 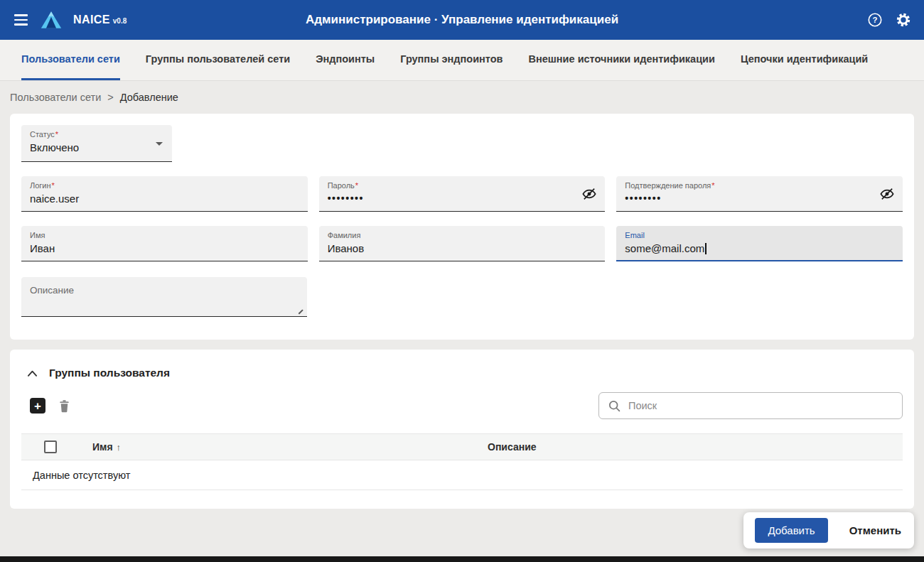 What do you see at coordinates (165, 194) in the screenshot?
I see `login-field: Логин* naice.user` at bounding box center [165, 194].